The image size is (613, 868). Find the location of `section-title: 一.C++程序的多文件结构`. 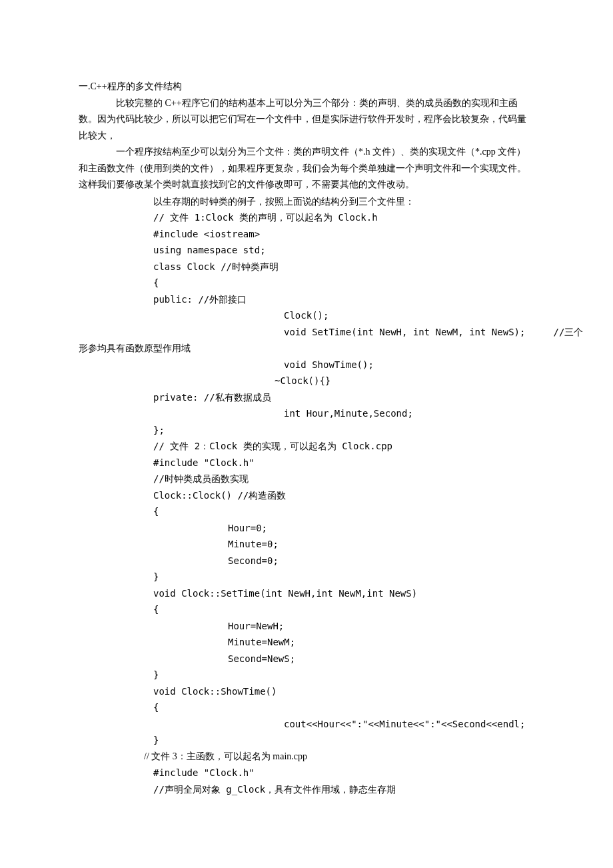

section-title: 一.C++程序的多文件结构 is located at coordinates (306, 87).